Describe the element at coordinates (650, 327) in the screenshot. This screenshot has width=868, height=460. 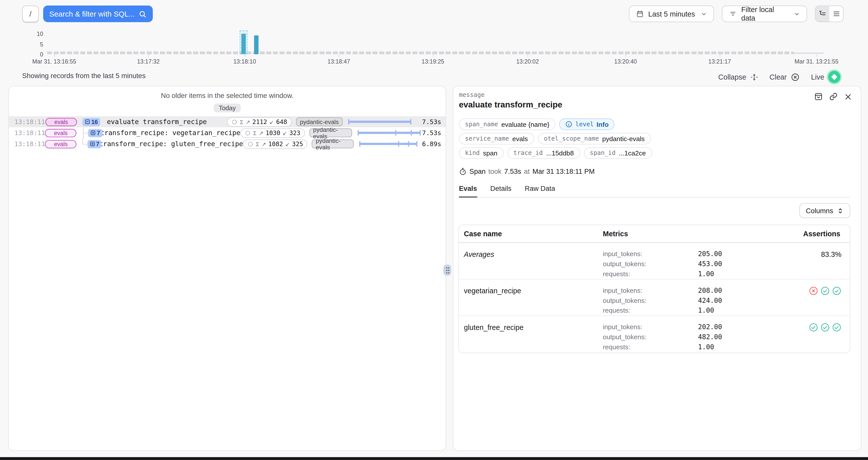
I see `metric-label: input_tokens:` at that location.